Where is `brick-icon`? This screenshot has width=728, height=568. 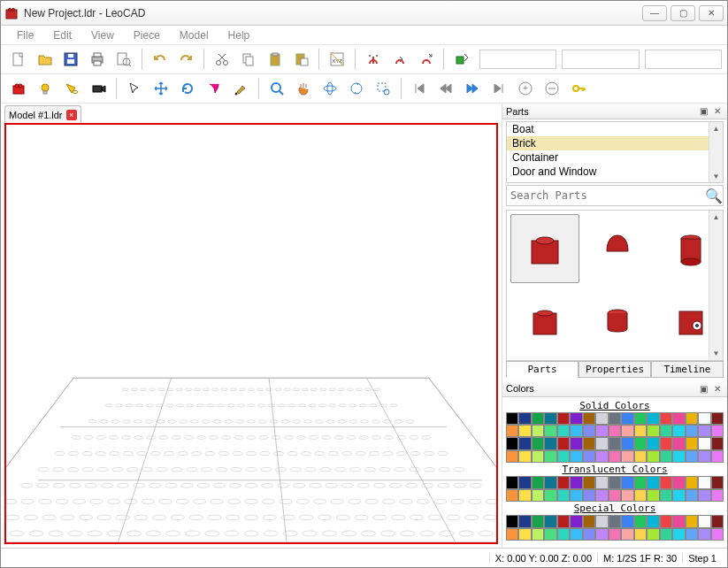 brick-icon is located at coordinates (19, 88).